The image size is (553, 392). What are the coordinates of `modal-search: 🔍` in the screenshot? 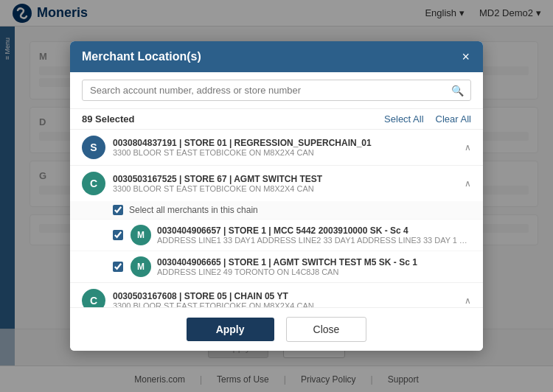 It's located at (276, 91).